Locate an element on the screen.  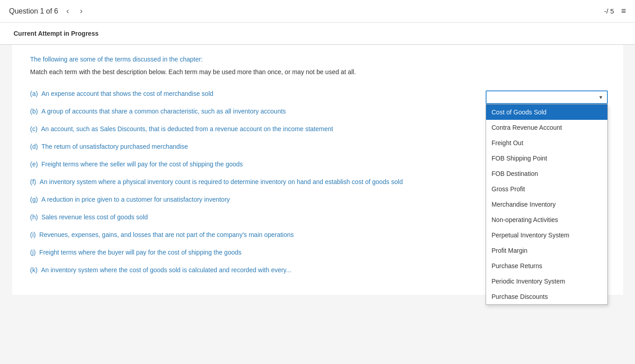
dropdown-option-11: Periodic Inventory System is located at coordinates (547, 281).